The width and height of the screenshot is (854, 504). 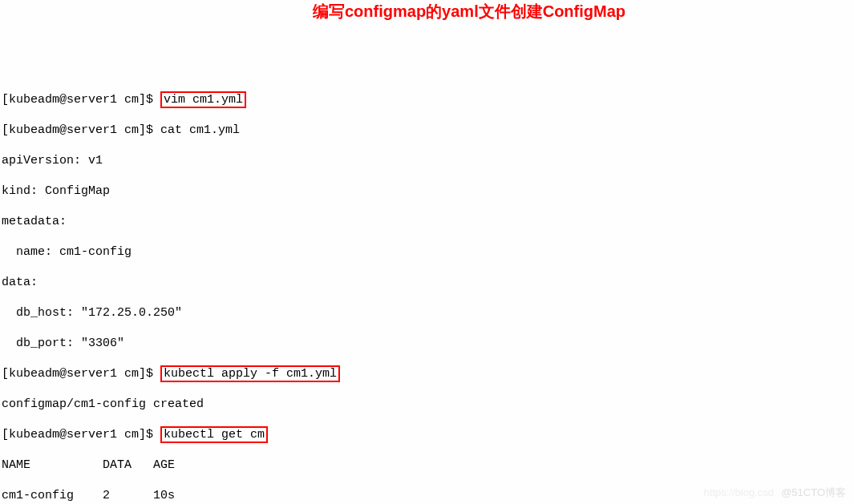 I want to click on terminal-line: [kubeadm@server1 cm]$ cat cm1.yml, so click(x=427, y=130).